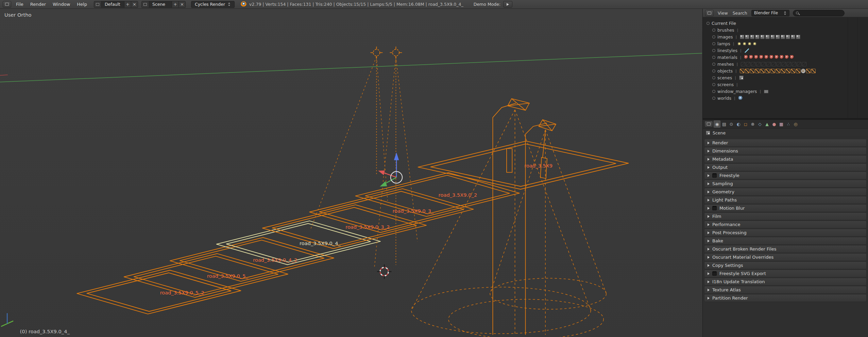 The width and height of the screenshot is (868, 337). What do you see at coordinates (785, 257) in the screenshot?
I see `panel-oscurart-material-overrides: Oscurart Material Overrides` at bounding box center [785, 257].